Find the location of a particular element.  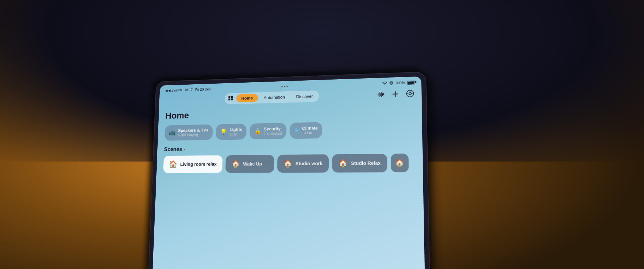

nav-right-icons is located at coordinates (395, 94).